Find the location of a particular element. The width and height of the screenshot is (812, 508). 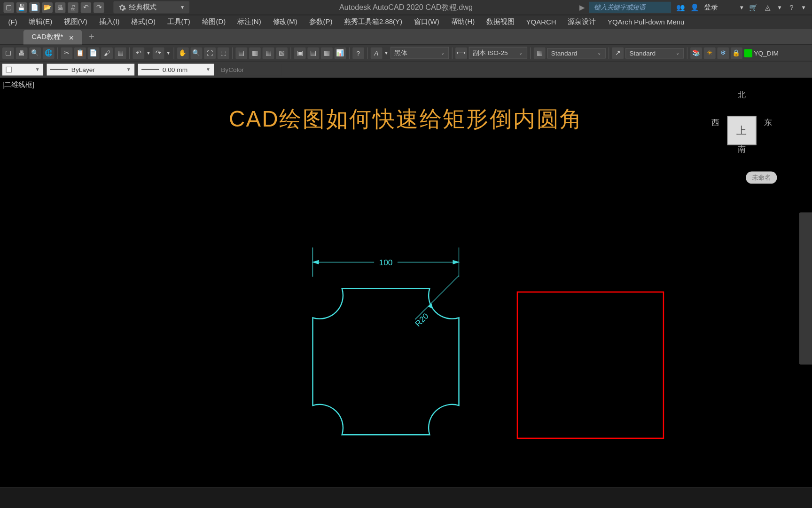

file-tab-active: CAD教程* × is located at coordinates (53, 37).